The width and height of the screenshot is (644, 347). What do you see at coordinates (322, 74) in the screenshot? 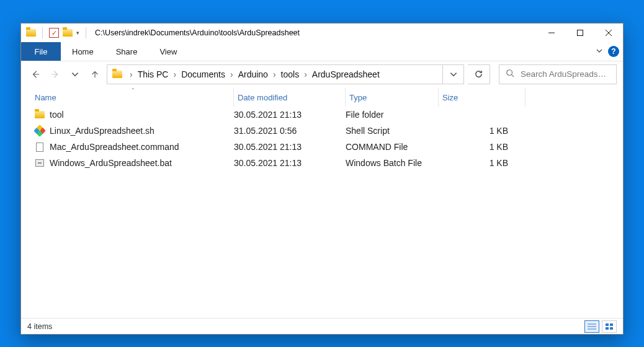
I see `nav-bar: › This PC › Documents › Arduino › tools …` at bounding box center [322, 74].